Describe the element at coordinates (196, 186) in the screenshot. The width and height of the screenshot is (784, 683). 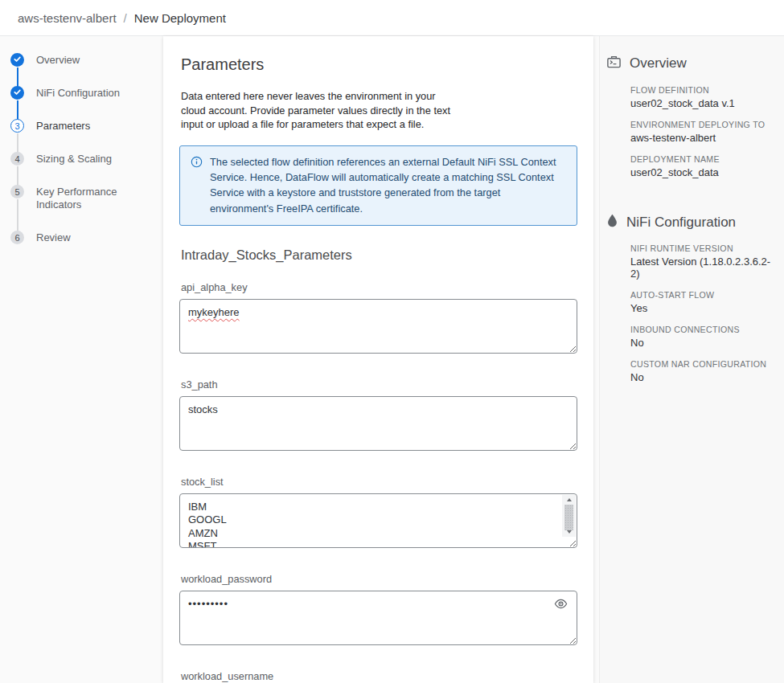
I see `info-icon` at that location.